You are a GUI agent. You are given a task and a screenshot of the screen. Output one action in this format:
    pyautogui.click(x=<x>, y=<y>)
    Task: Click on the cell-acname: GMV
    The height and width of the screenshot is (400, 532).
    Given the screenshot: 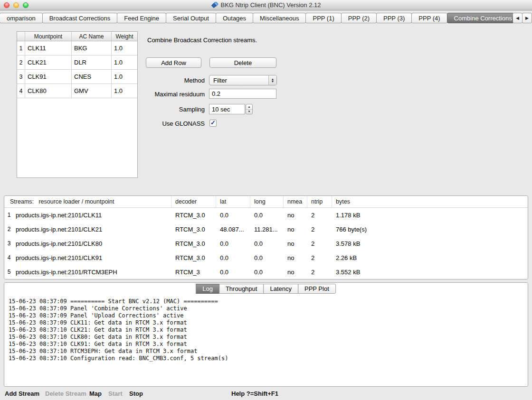 What is the action you would take?
    pyautogui.click(x=92, y=91)
    